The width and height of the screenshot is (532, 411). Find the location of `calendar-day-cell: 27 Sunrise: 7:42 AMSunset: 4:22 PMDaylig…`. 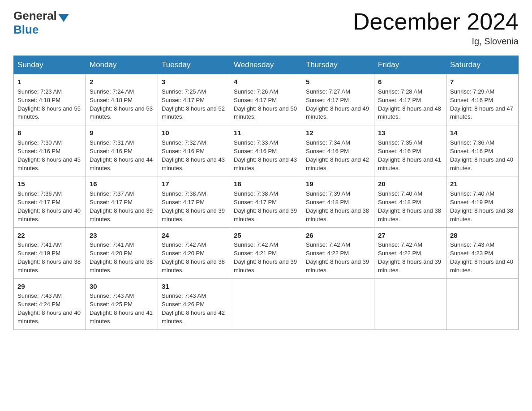

calendar-day-cell: 27 Sunrise: 7:42 AMSunset: 4:22 PMDaylig… is located at coordinates (410, 253).